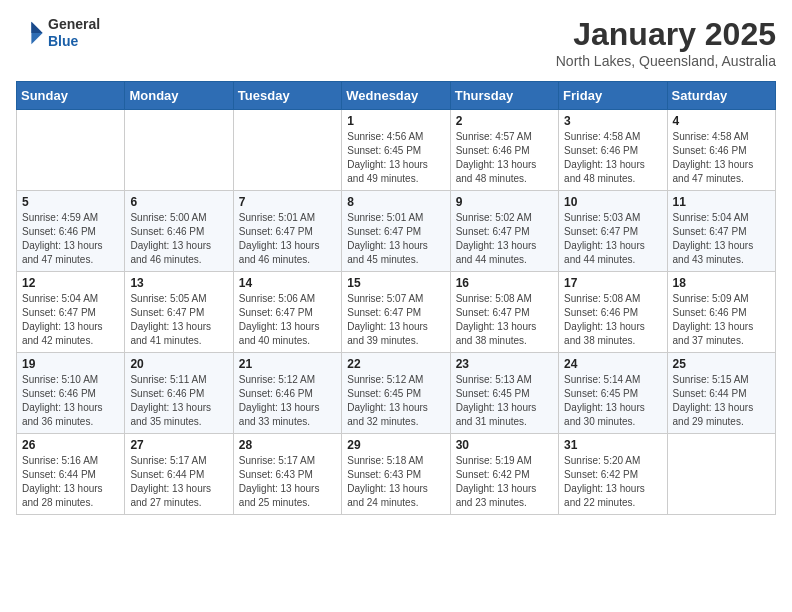 The height and width of the screenshot is (612, 792). Describe the element at coordinates (179, 232) in the screenshot. I see `calendar-cell: 6Sunrise: 5:00 AM Sunset: 6:46 PM Daylig…` at that location.